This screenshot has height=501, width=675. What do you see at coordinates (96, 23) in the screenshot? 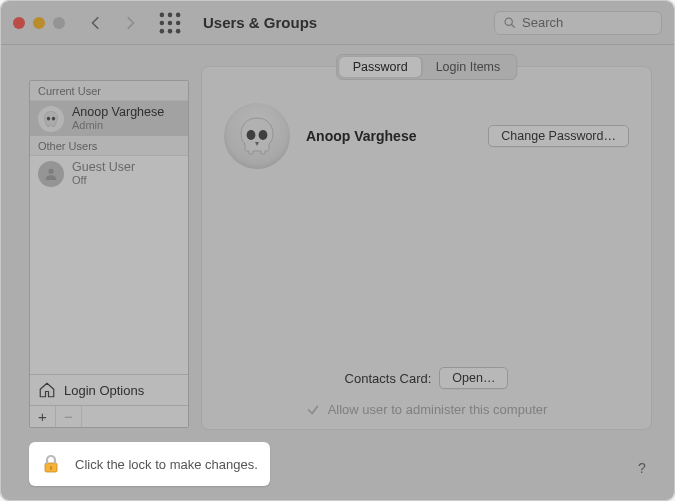
I see `chevron-left-icon` at bounding box center [96, 23].